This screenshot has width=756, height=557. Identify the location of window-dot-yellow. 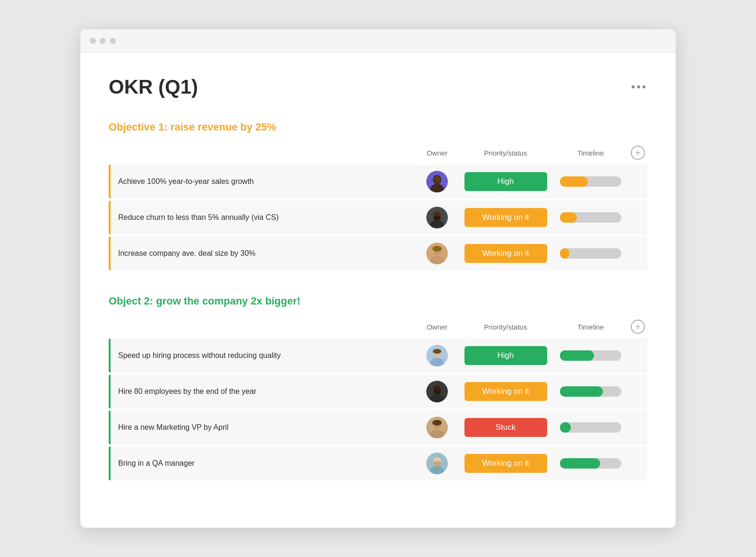
(103, 41).